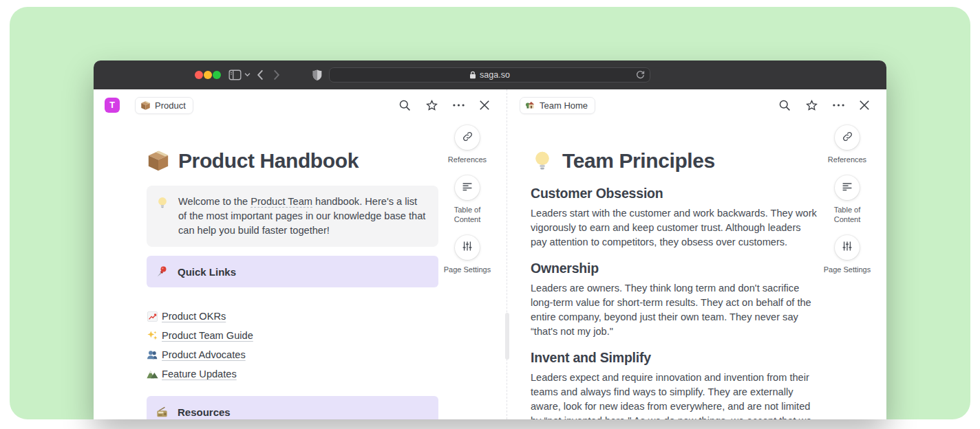  What do you see at coordinates (164, 106) in the screenshot?
I see `breadcrumb: Product` at bounding box center [164, 106].